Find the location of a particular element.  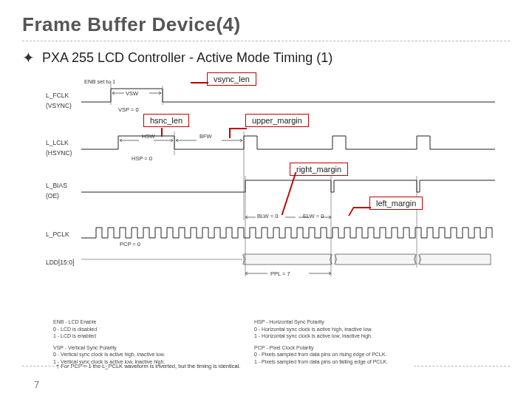

fn-enb-0: 0 - LCD is disabled is located at coordinates (146, 330).